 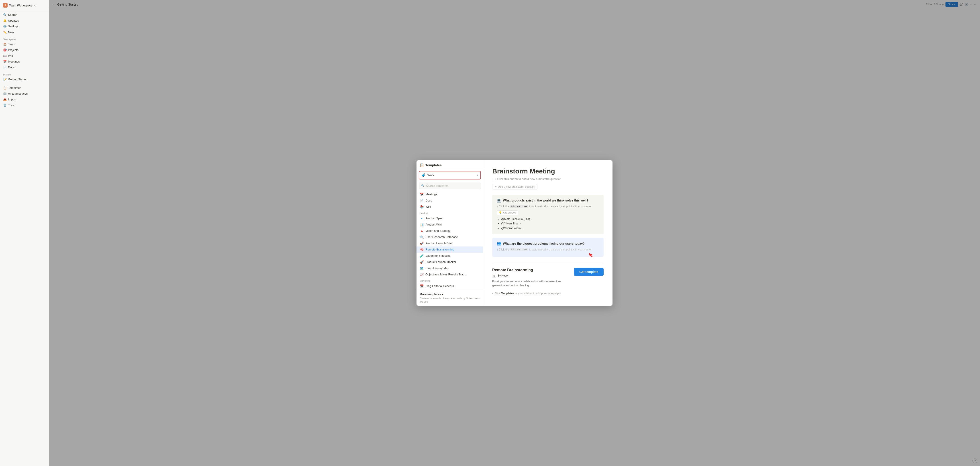 I want to click on list-item-experiment-results: 🧪 Experiment Results, so click(x=450, y=256).